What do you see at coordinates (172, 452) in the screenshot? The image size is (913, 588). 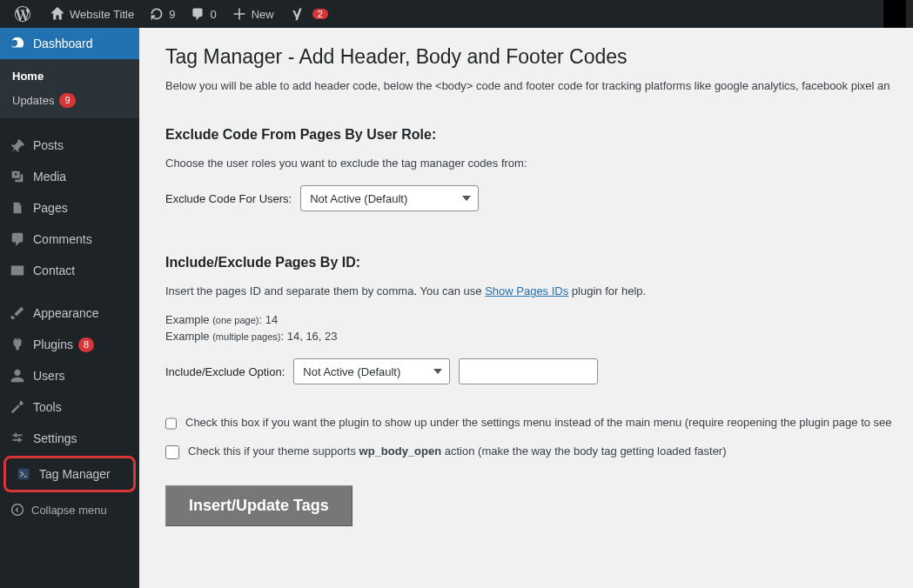 I see `wp-body-open-checkbox` at bounding box center [172, 452].